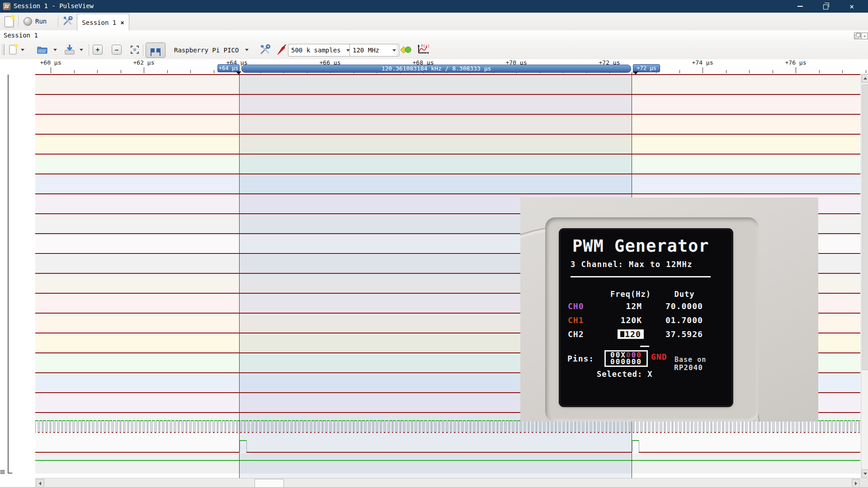  What do you see at coordinates (37, 21) in the screenshot?
I see `run-button: Run` at bounding box center [37, 21].